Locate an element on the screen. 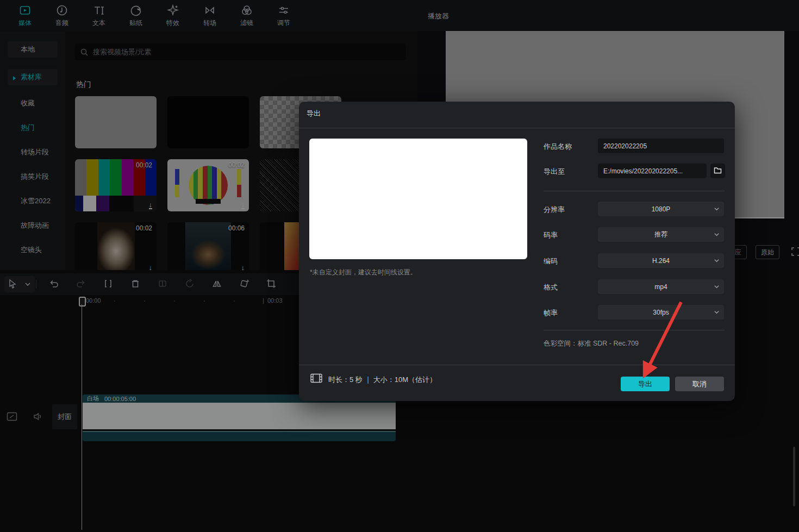 Image resolution: width=799 pixels, height=532 pixels. path-label: 导出至 is located at coordinates (554, 172).